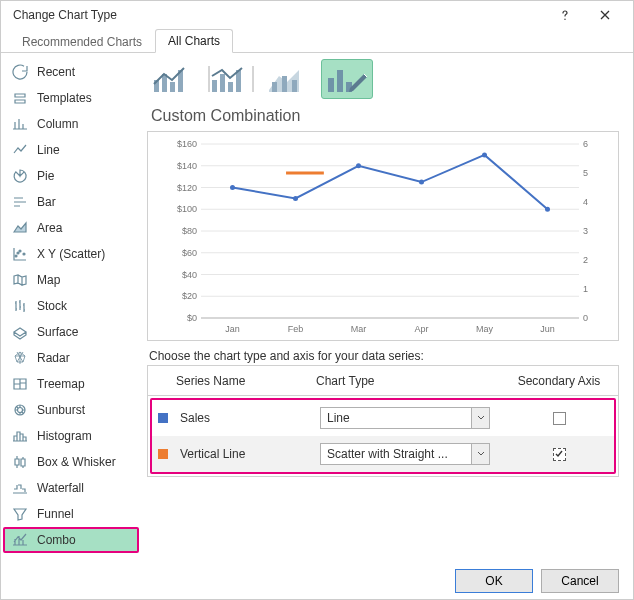 The width and height of the screenshot is (634, 600). What do you see at coordinates (20, 176) in the screenshot?
I see `pie-icon` at bounding box center [20, 176].